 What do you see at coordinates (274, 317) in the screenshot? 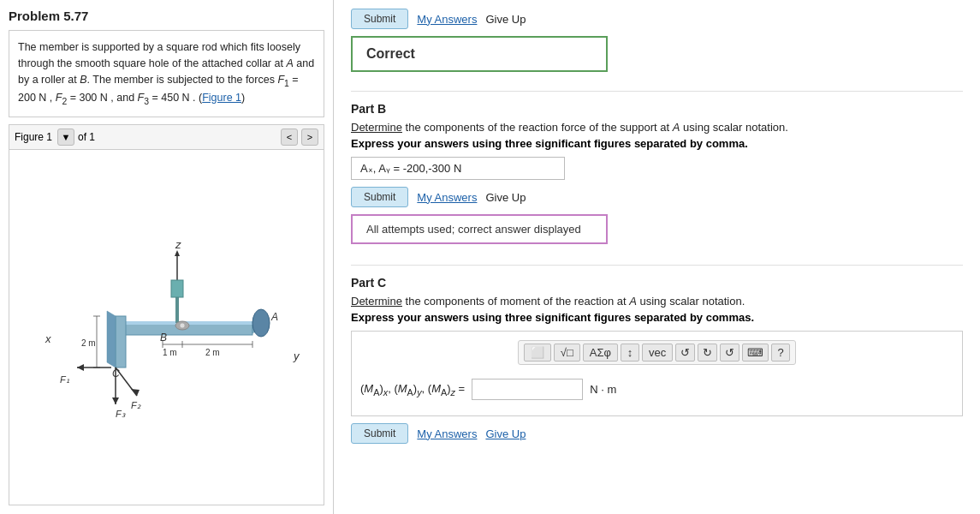
I see `svg-text: A` at bounding box center [274, 317].